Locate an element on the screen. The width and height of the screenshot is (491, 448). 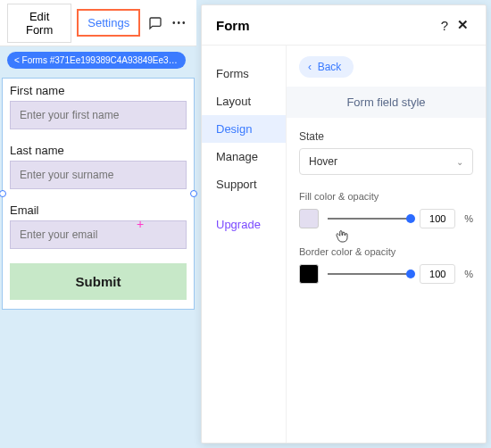
border-color-swatch is located at coordinates (309, 274).